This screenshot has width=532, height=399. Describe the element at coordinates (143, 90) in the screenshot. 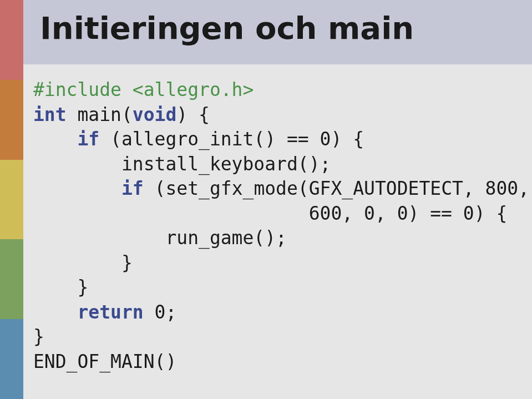

I see `code-include: #include <allegro.h>` at that location.